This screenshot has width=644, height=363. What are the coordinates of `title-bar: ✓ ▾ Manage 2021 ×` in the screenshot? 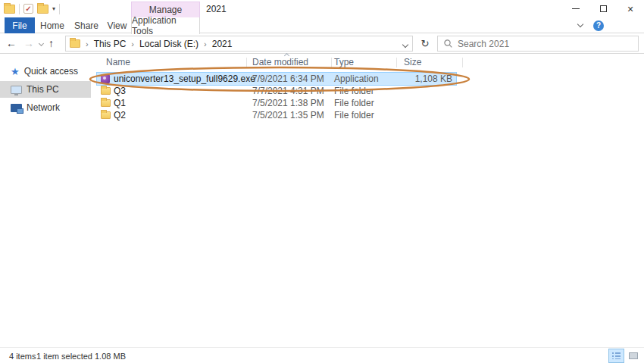 It's located at (322, 9).